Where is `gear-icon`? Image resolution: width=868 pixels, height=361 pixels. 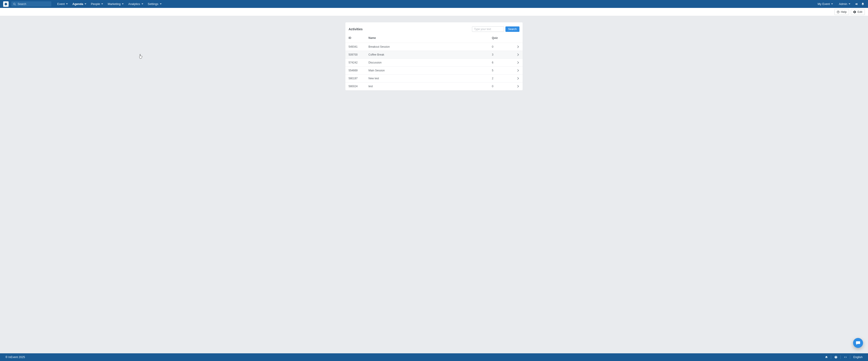
gear-icon is located at coordinates (855, 12).